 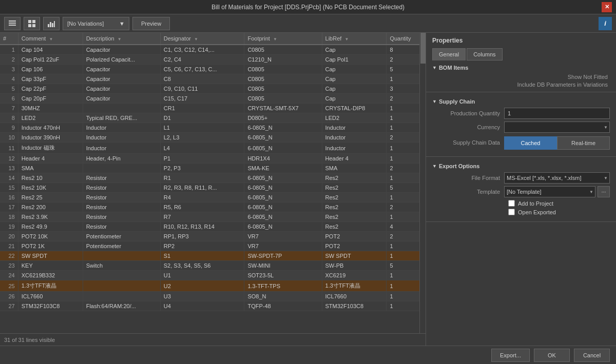 What do you see at coordinates (121, 237) in the screenshot?
I see `cell-desc: Potentiometer` at bounding box center [121, 237].